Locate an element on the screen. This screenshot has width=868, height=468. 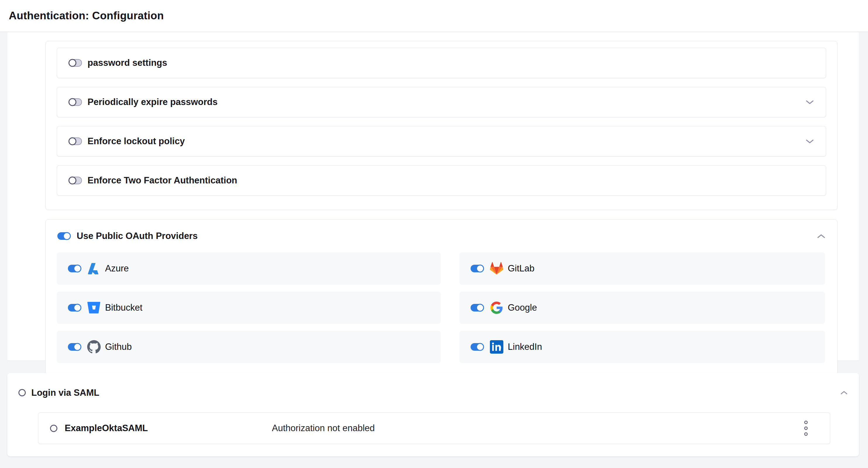
password-setting-row: Enforce Two Factor Authentication is located at coordinates (441, 180).